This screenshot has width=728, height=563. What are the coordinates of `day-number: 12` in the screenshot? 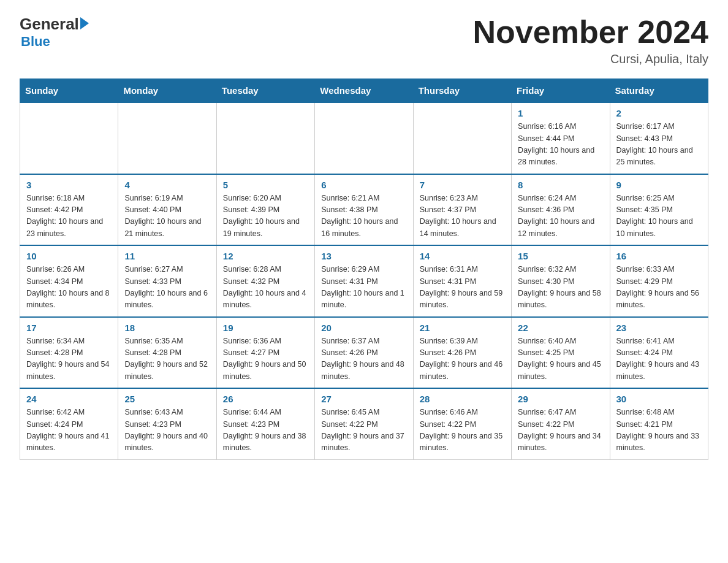 It's located at (266, 256).